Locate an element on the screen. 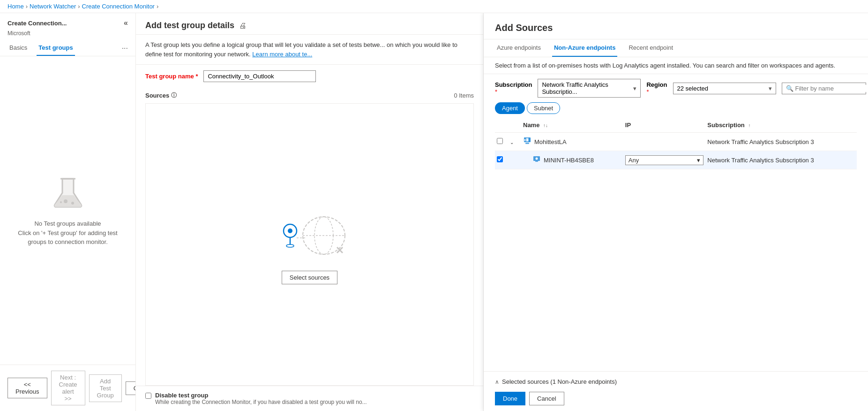  sidebar-nav-test-groups: Test groups is located at coordinates (55, 48).